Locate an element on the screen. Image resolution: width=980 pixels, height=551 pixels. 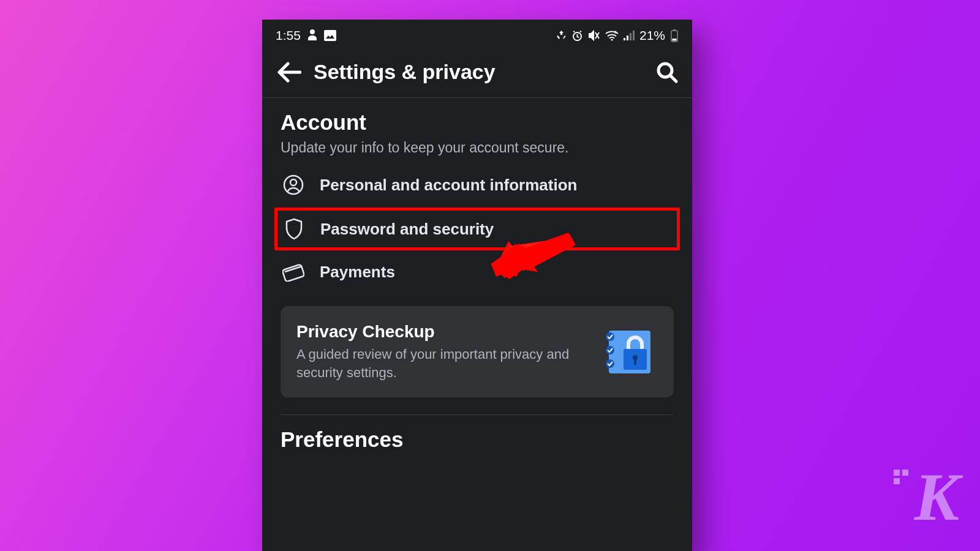
status-bar: 1:55 6 21% is located at coordinates (477, 34).